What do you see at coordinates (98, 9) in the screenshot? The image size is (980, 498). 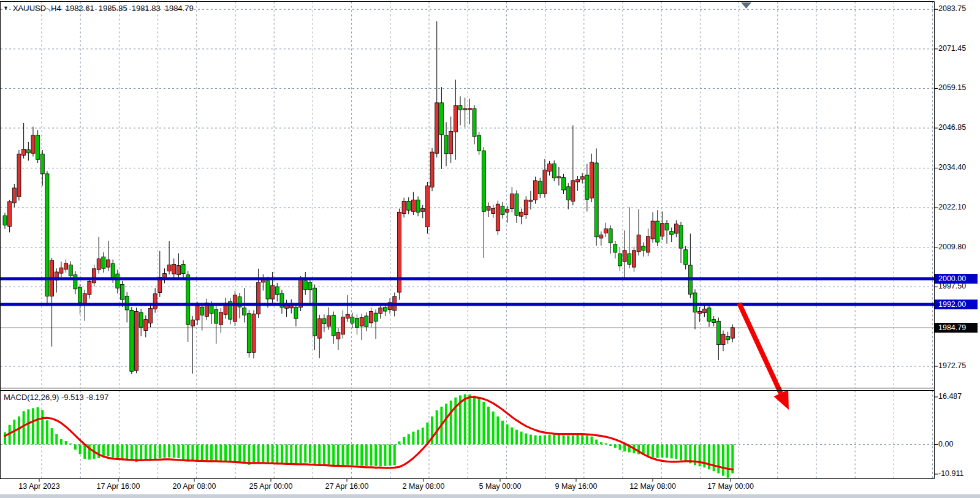 I see `ohlc-header: ▼ XAUUSD-,H4 1982.61 1985.85 1981.83 198…` at bounding box center [98, 9].